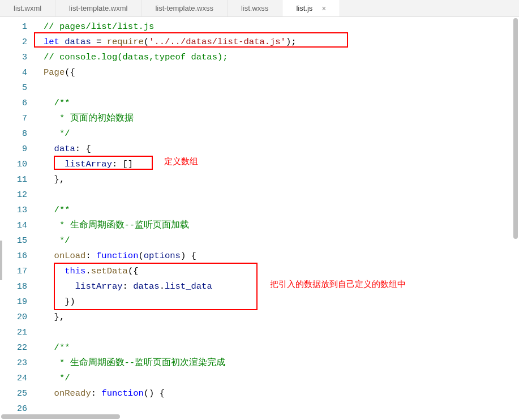  Describe the element at coordinates (281, 272) in the screenshot. I see `code-line: this.setData({` at that location.